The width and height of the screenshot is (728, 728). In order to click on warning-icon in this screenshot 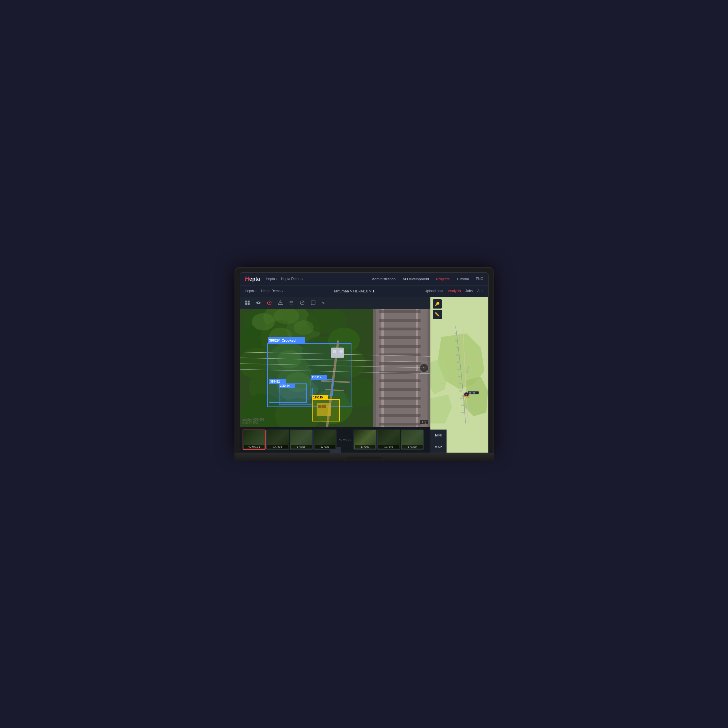, I will do `click(280, 303)`.